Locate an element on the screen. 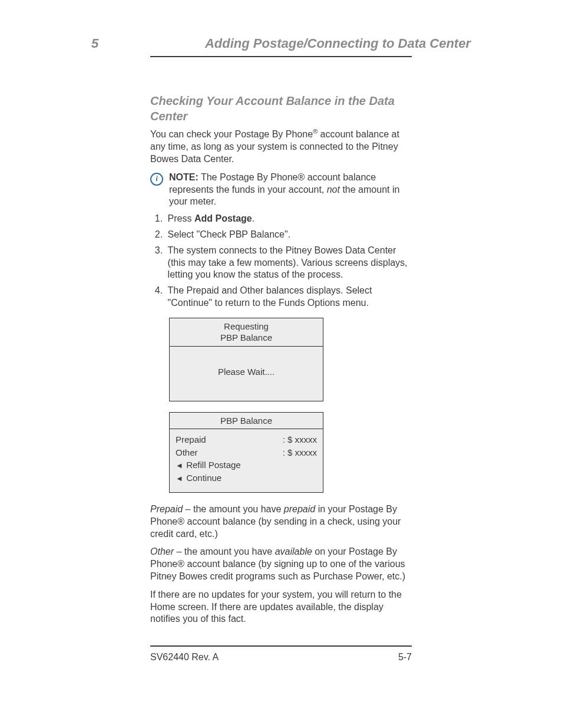  step-1c: . is located at coordinates (253, 218).